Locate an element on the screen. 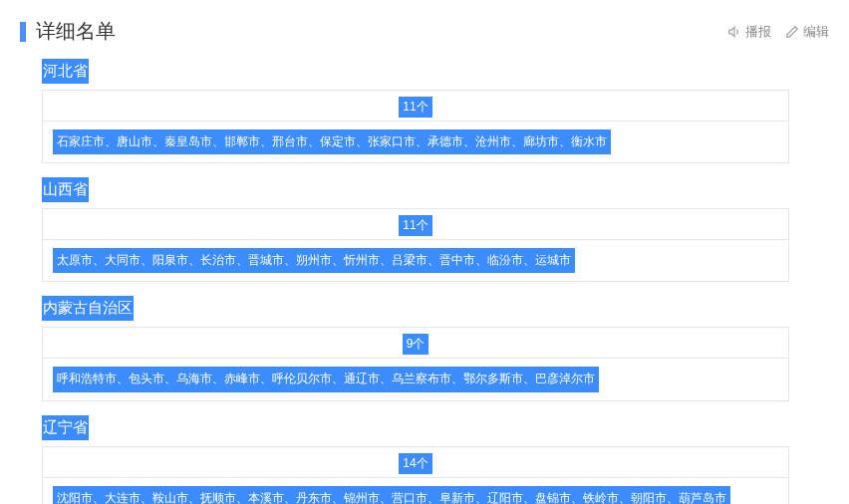  city-list: 呼和浩特市、包头市、乌海市、赤峰市、呼伦贝尔市、通辽市、乌兰察布市、鄂尔多斯市、… is located at coordinates (326, 378).